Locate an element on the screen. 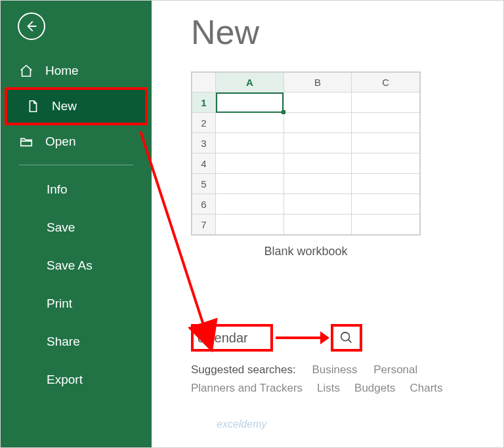 The height and width of the screenshot is (448, 504). nav-print: Print is located at coordinates (76, 304).